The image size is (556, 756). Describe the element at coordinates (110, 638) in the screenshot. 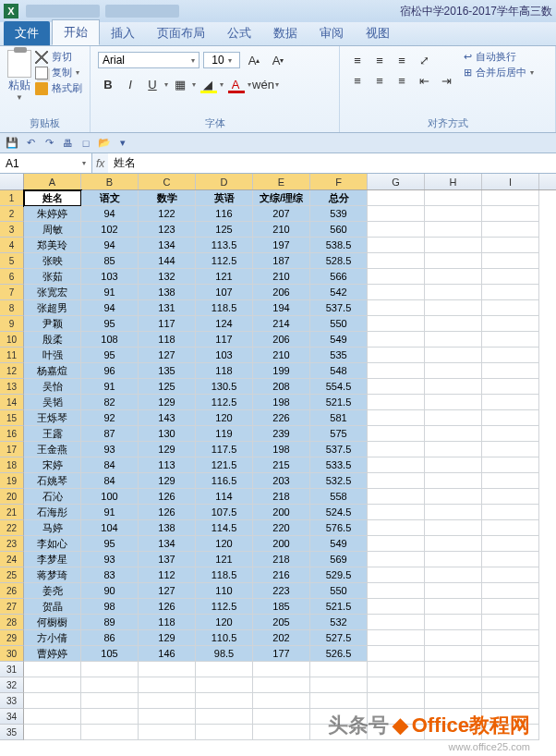

I see `cell: 86` at that location.